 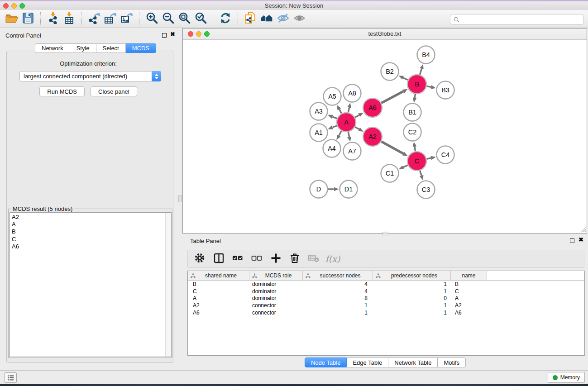 I want to click on hide-selected-button, so click(x=283, y=19).